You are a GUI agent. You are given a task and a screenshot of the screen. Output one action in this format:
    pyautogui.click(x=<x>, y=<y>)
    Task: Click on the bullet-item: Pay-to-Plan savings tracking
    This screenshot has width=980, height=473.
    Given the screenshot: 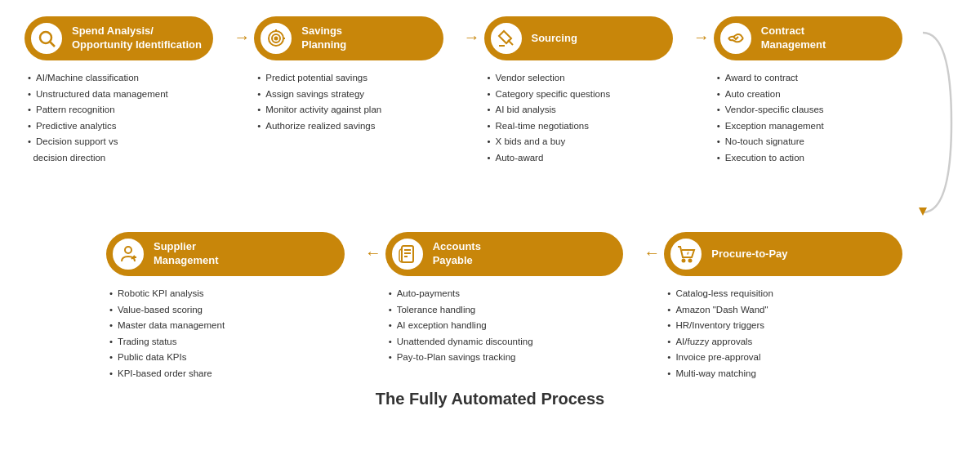 What is the action you would take?
    pyautogui.click(x=461, y=358)
    